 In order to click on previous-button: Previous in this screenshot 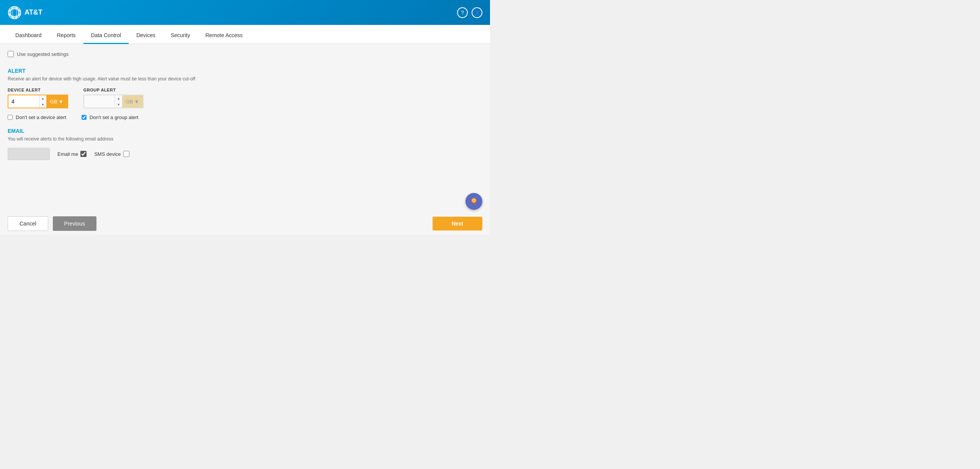, I will do `click(75, 224)`.